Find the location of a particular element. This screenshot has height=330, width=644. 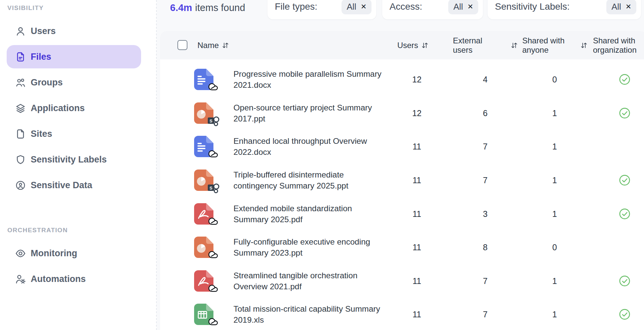

filter-value: All is located at coordinates (352, 7).